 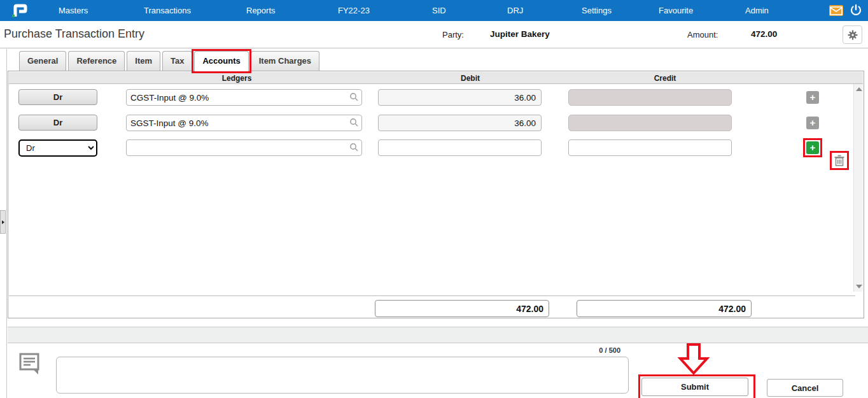 What do you see at coordinates (695, 387) in the screenshot?
I see `submit-button: Submit` at bounding box center [695, 387].